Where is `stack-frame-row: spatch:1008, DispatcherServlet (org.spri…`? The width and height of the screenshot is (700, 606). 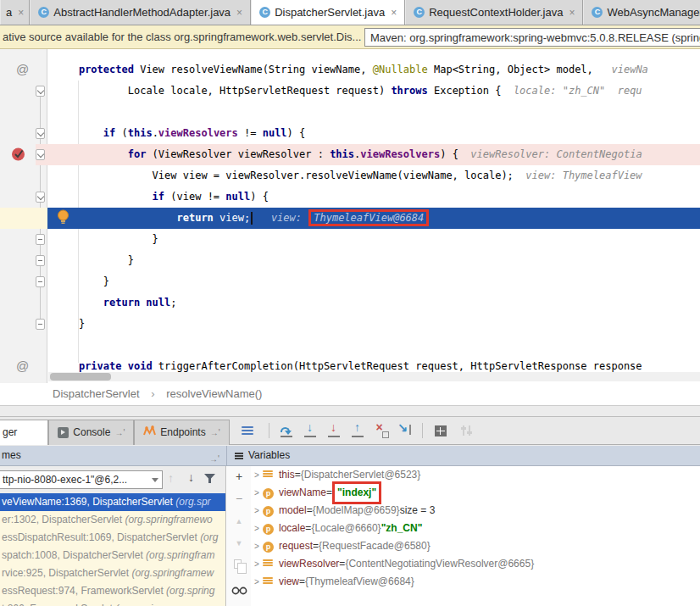
stack-frame-row: spatch:1008, DispatcherServlet (org.spri… is located at coordinates (113, 556).